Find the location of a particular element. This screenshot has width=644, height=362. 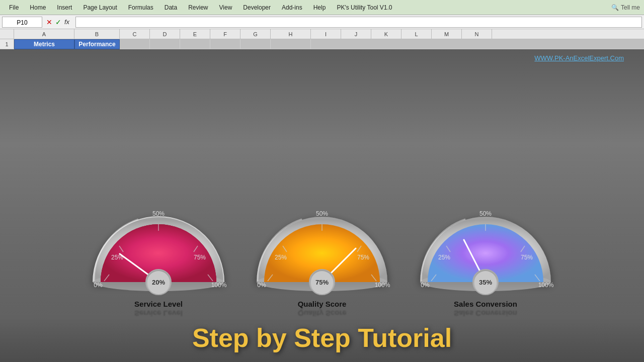

row-num-header is located at coordinates (7, 34).